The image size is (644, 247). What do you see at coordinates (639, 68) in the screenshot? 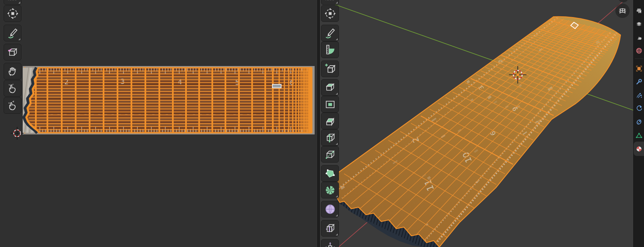
I see `object-icon` at bounding box center [639, 68].